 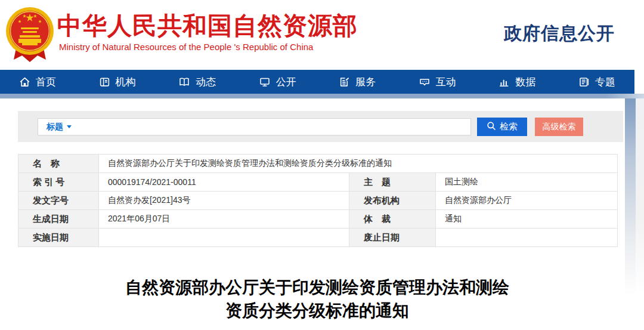 I want to click on search-box: 标题, so click(x=254, y=127).